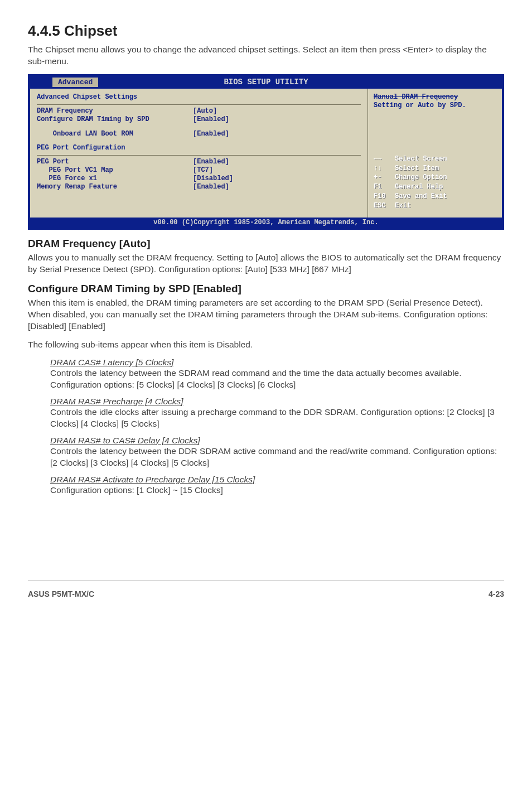 The image size is (532, 802). What do you see at coordinates (199, 119) in the screenshot?
I see `bios-row: Configure DRAM Timing by SPD [Enabled]` at bounding box center [199, 119].